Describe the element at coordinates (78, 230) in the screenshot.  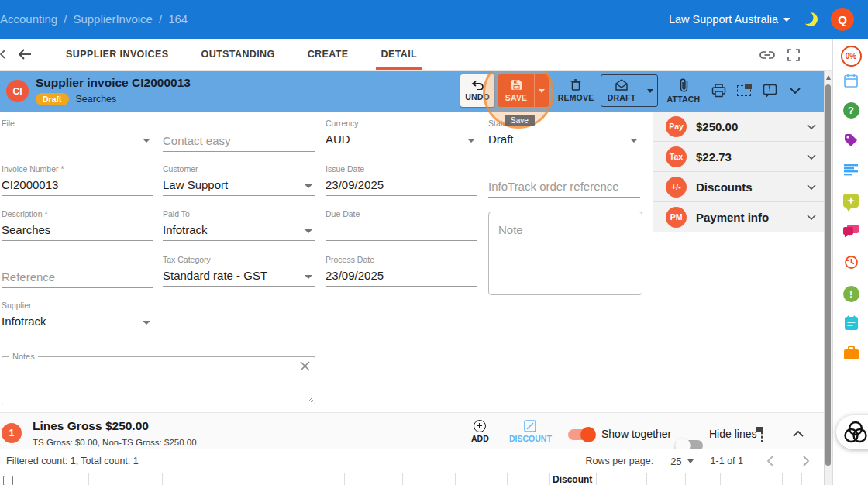
I see `description-input: Searches` at that location.